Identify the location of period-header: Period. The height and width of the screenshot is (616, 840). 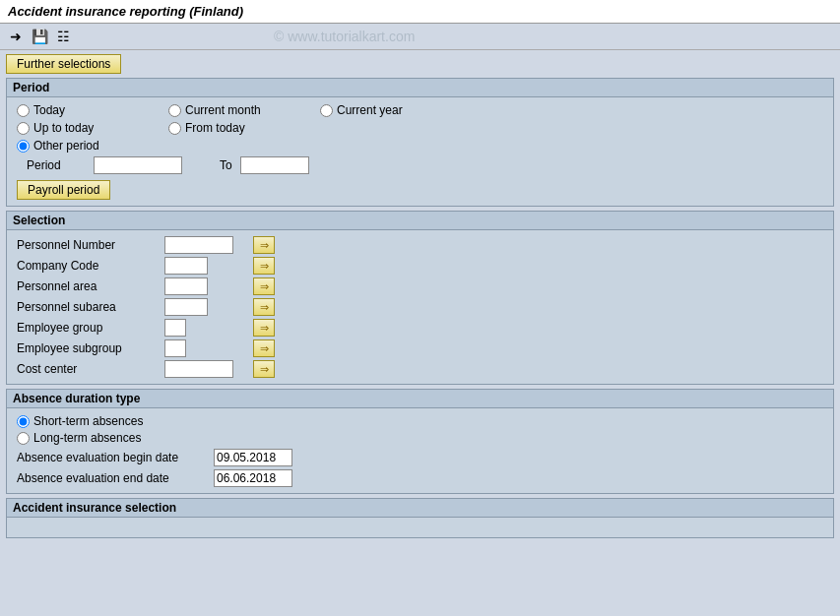
(420, 89).